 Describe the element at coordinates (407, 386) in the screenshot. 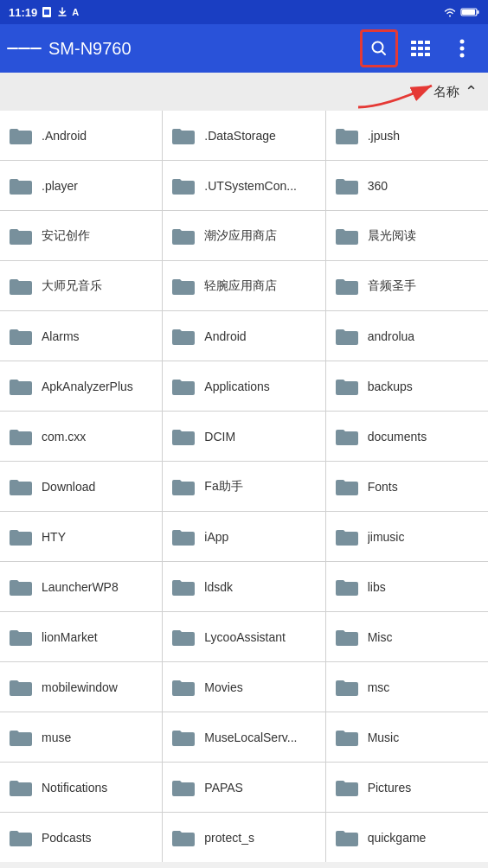

I see `list-item: backups` at that location.